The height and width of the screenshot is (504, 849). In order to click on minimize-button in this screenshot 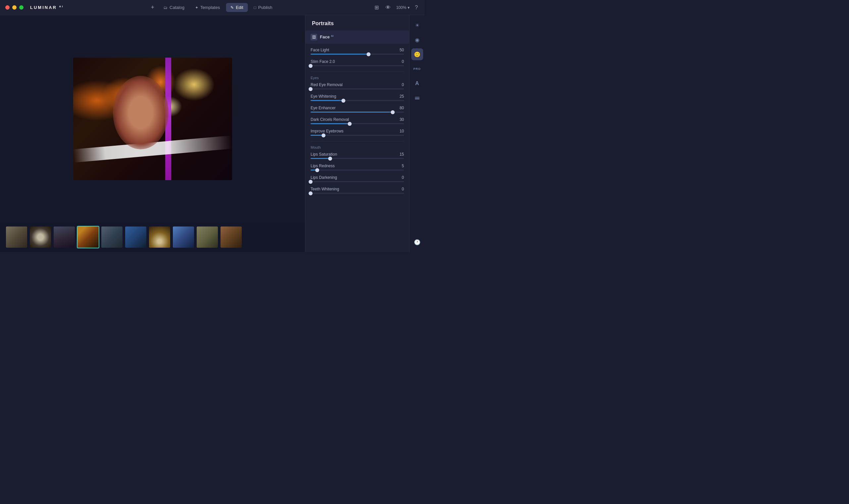, I will do `click(14, 7)`.